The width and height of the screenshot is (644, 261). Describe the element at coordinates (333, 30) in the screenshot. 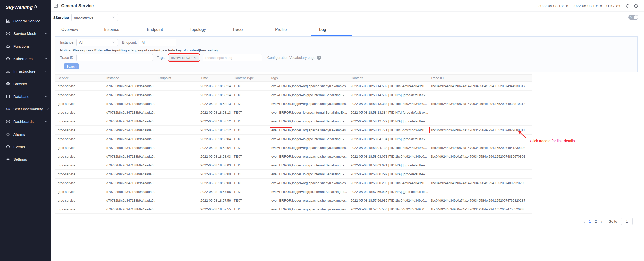

I see `tab-log: Log` at that location.